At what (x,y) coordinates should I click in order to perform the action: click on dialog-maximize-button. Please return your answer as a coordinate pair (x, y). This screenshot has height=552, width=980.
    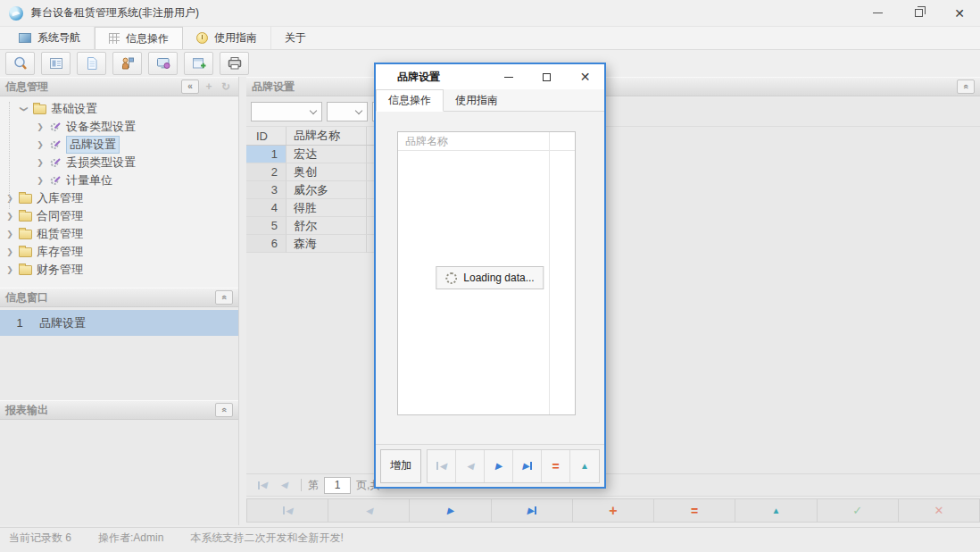
    Looking at the image, I should click on (546, 77).